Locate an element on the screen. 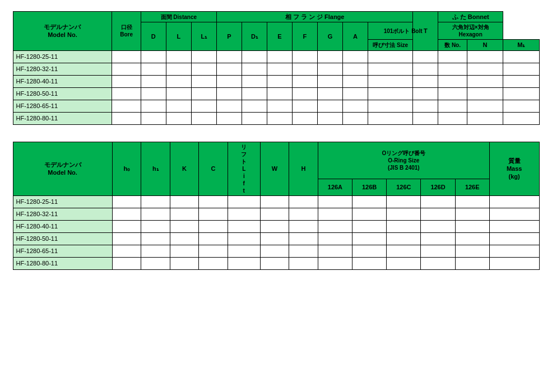 The image size is (552, 392). L1-header: L₁ is located at coordinates (204, 36).